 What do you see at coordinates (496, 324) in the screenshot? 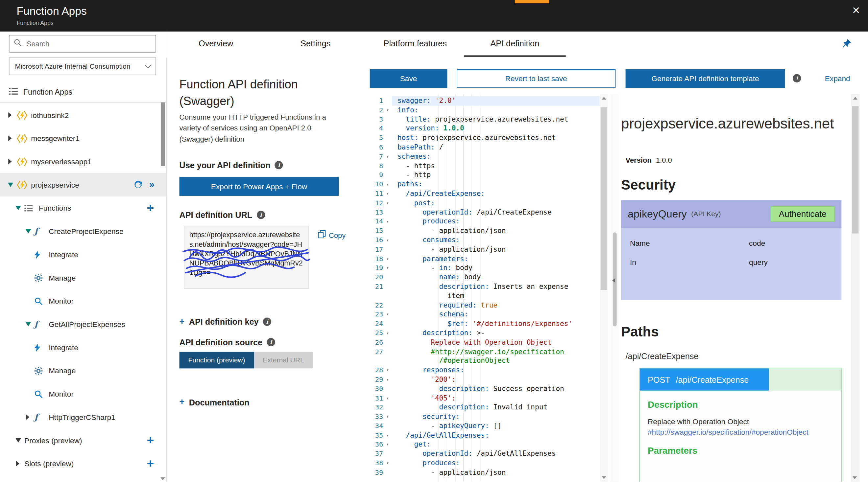
I see `code-text: $ref: '#/definitions/Expenses'` at bounding box center [496, 324].